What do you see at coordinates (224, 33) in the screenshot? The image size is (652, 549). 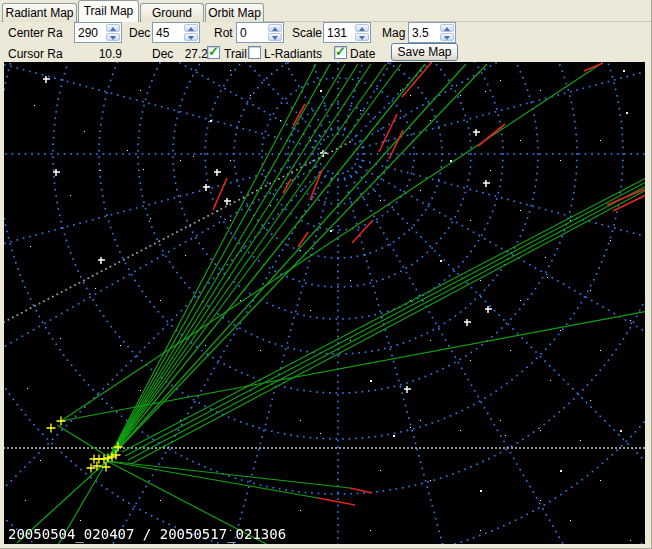 I see `rot-label: Rot` at bounding box center [224, 33].